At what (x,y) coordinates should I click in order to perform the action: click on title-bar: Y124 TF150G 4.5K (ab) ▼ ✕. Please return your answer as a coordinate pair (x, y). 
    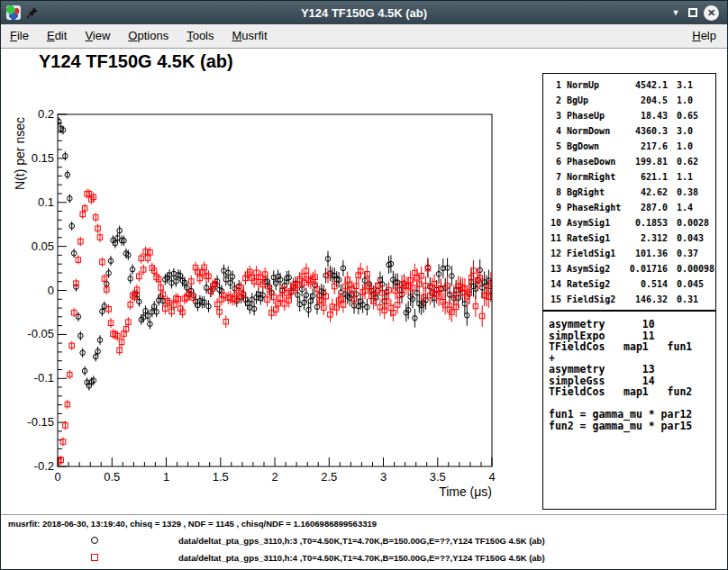
    Looking at the image, I should click on (364, 13).